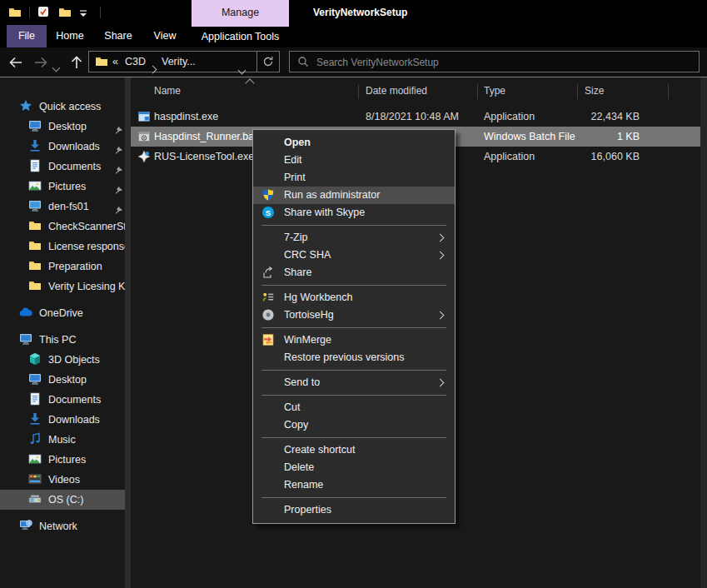 This screenshot has height=588, width=707. Describe the element at coordinates (35, 439) in the screenshot. I see `music-icon` at that location.